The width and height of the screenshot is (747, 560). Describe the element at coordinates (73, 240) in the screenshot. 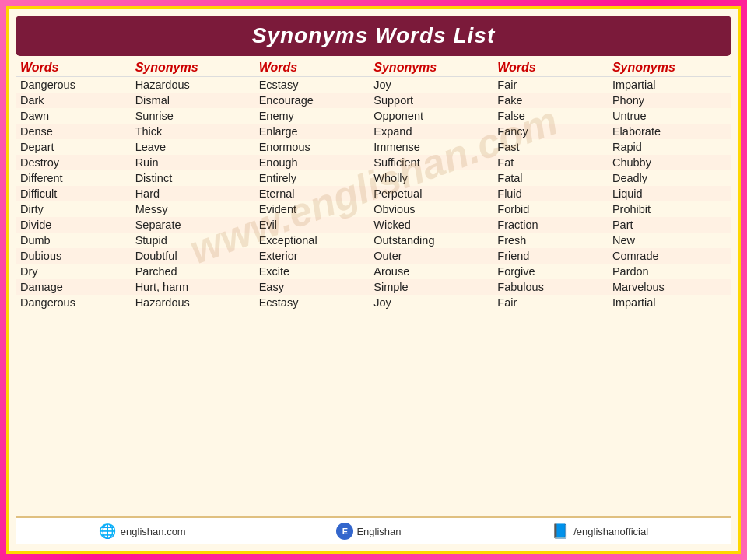

I see `word1-cell: Dumb` at that location.